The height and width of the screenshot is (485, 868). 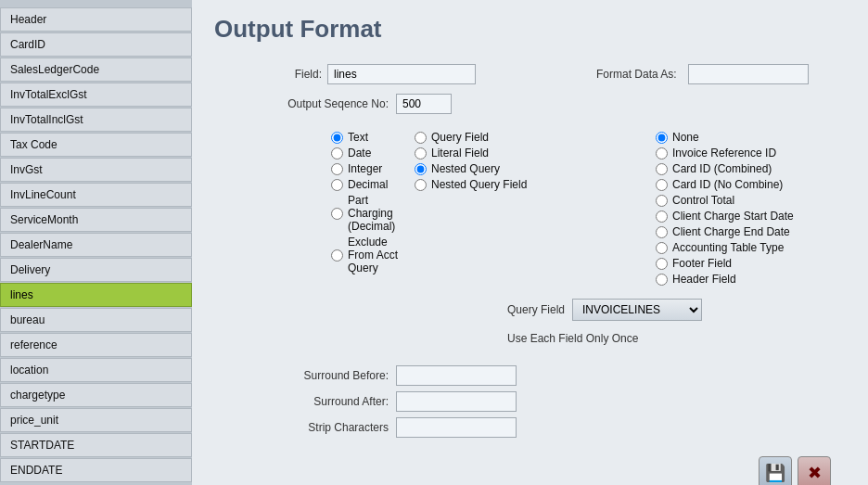 What do you see at coordinates (686, 137) in the screenshot?
I see `format-radio-label-none: None` at bounding box center [686, 137].